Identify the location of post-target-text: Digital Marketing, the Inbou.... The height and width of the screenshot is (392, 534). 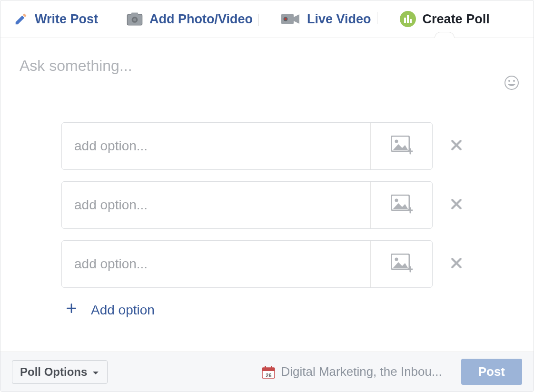
(361, 372).